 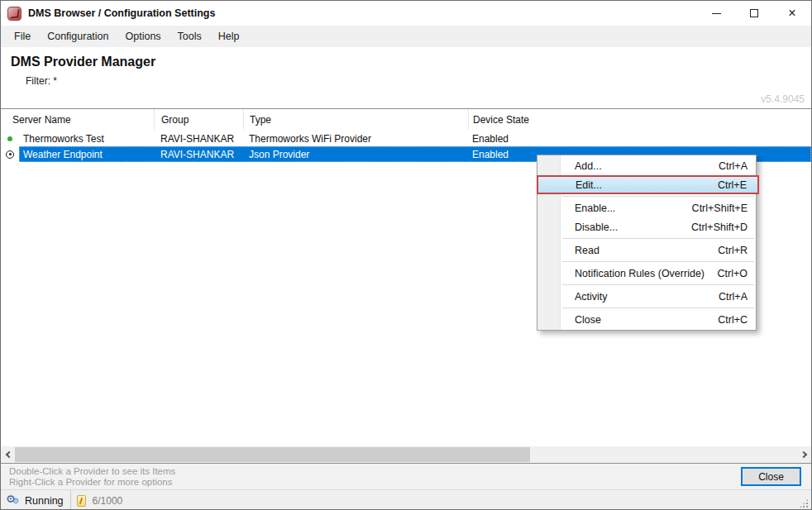 What do you see at coordinates (86, 139) in the screenshot?
I see `cell-server-name: Thermoworks Test` at bounding box center [86, 139].